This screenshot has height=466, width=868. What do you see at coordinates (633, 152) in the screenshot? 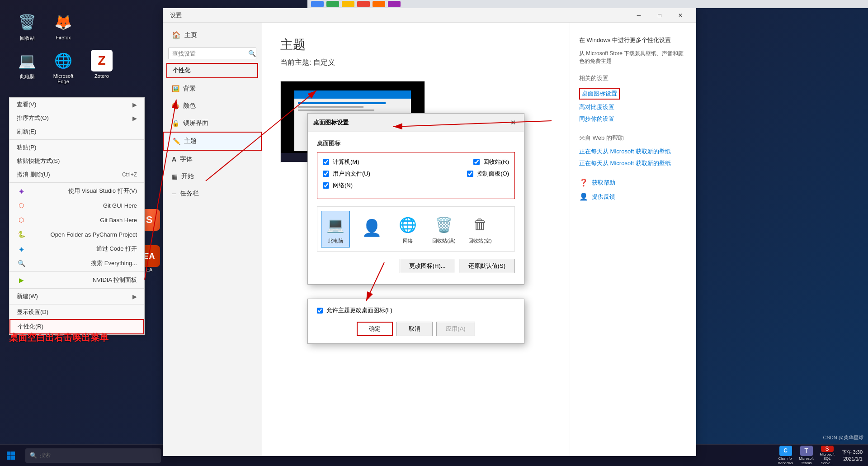
I see `ms-wallpaper-link-1: 正在每天从 Microsoft 获取新的壁纸` at bounding box center [633, 152].